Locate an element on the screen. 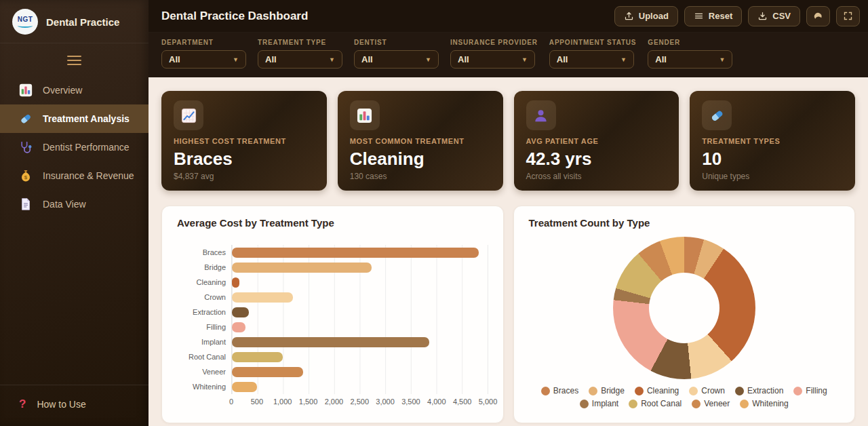 The image size is (868, 426). person-icon is located at coordinates (541, 115).